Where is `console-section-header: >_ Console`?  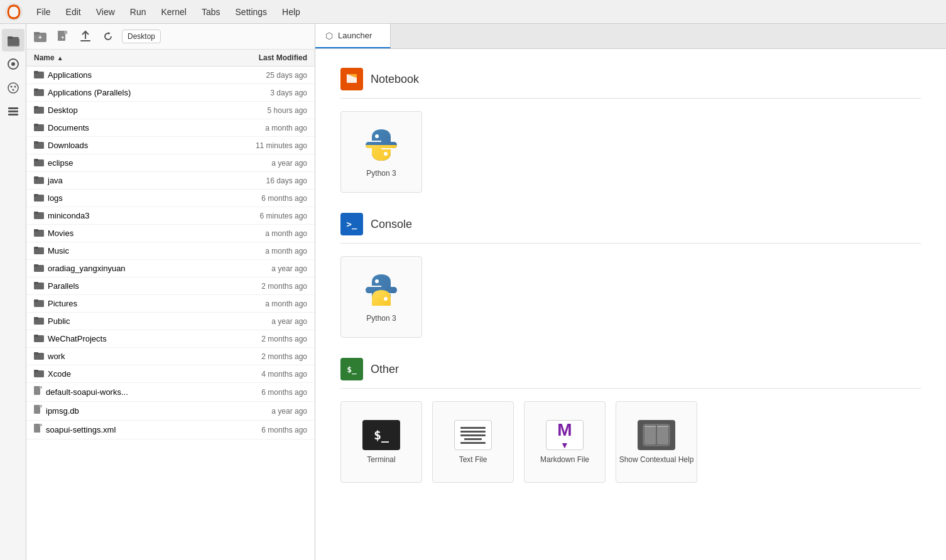
console-section-header: >_ Console is located at coordinates (631, 229).